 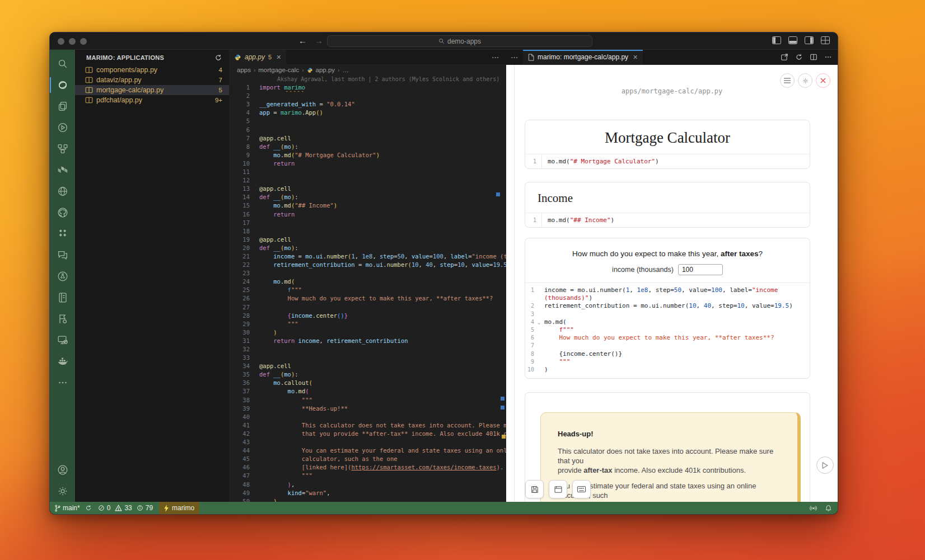 What do you see at coordinates (152, 70) in the screenshot?
I see `sidebar-item-components: components/app.py 4` at bounding box center [152, 70].